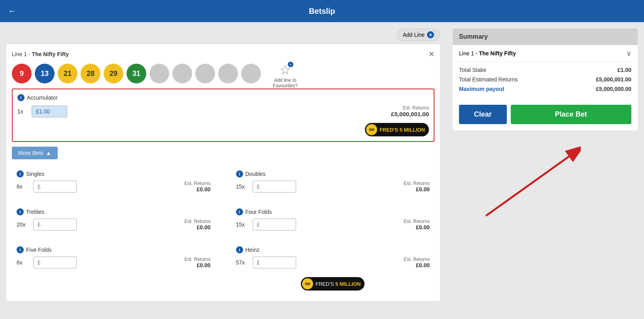 Image resolution: width=644 pixels, height=319 pixels. I want to click on accumulator-row: 1x Est. Returns £5,000,001.00, so click(223, 111).